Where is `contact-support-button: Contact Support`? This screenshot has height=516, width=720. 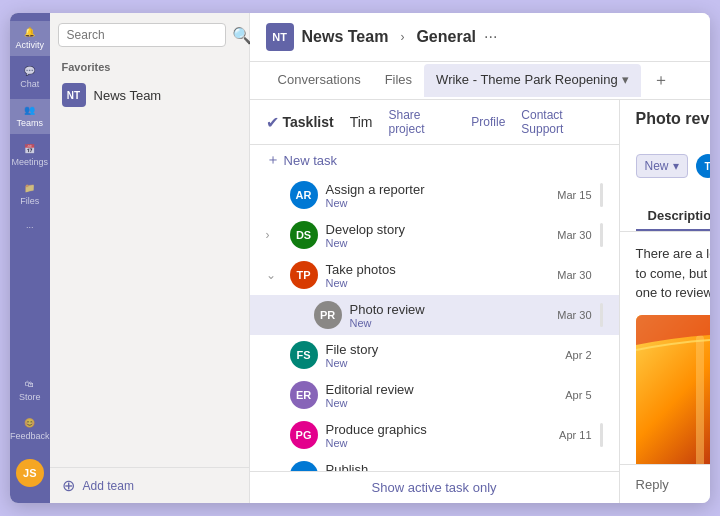
contact-support-button: Contact Support is located at coordinates (562, 122).